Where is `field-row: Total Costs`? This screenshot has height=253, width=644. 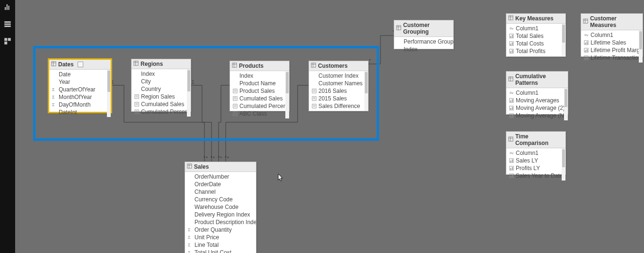 field-row: Total Costs is located at coordinates (536, 44).